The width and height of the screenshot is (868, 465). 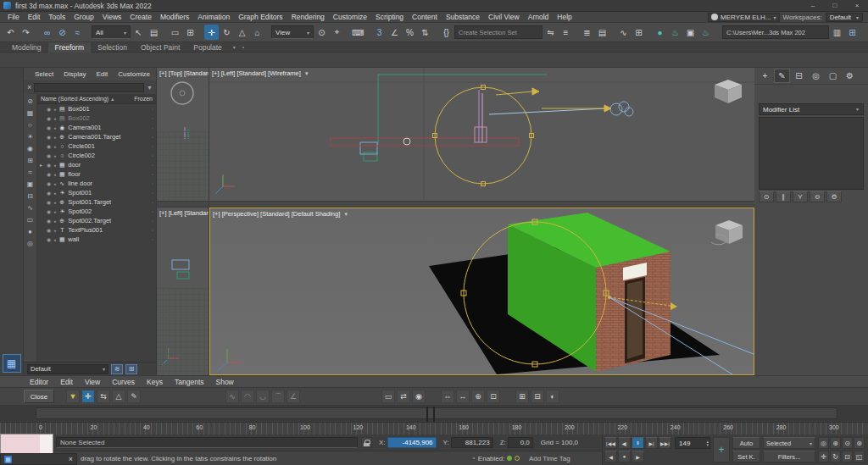 What do you see at coordinates (31, 125) in the screenshot?
I see `display-shapes-icon: ○` at bounding box center [31, 125].